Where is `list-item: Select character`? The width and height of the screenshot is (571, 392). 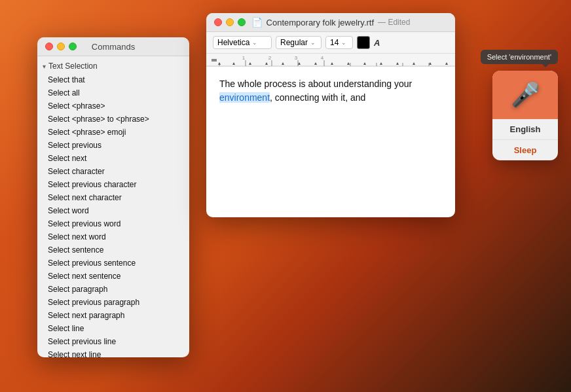
list-item: Select character is located at coordinates (113, 171).